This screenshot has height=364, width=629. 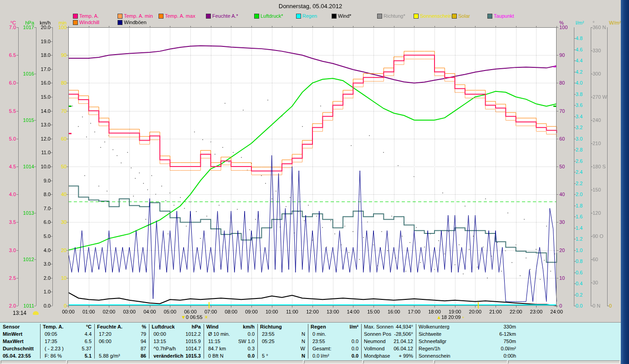 I want to click on table-info-value: 0:00h, so click(x=467, y=356).